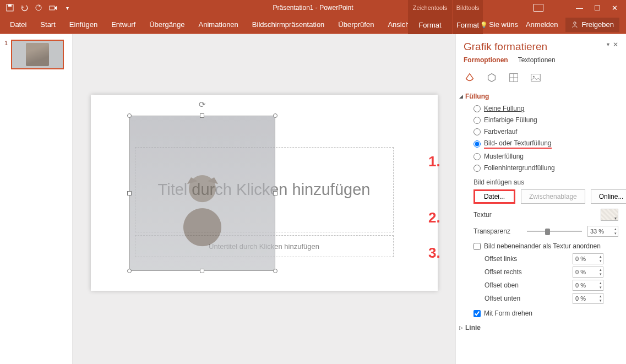  Describe the element at coordinates (219, 24) in the screenshot. I see `tab-animationen: Animationen` at that location.